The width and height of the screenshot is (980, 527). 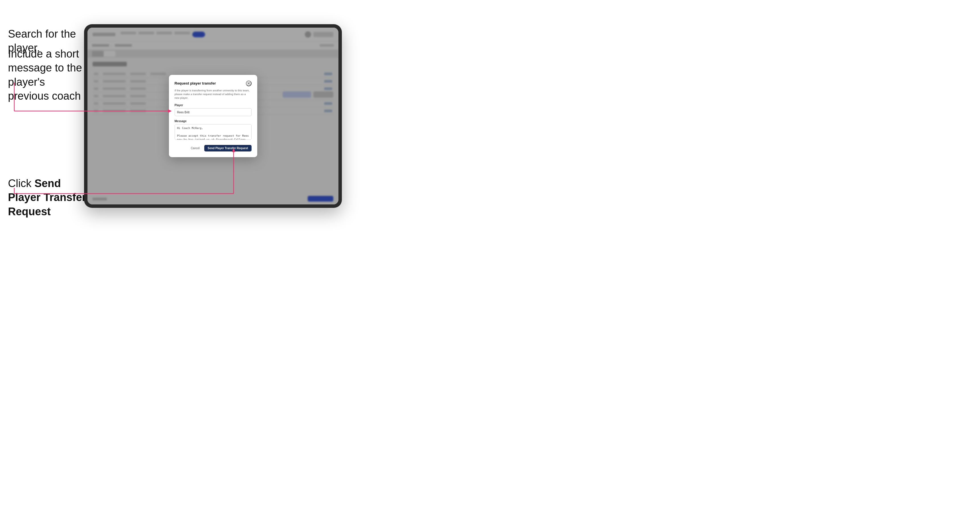 I want to click on modal-title: Request player transfer, so click(x=196, y=83).